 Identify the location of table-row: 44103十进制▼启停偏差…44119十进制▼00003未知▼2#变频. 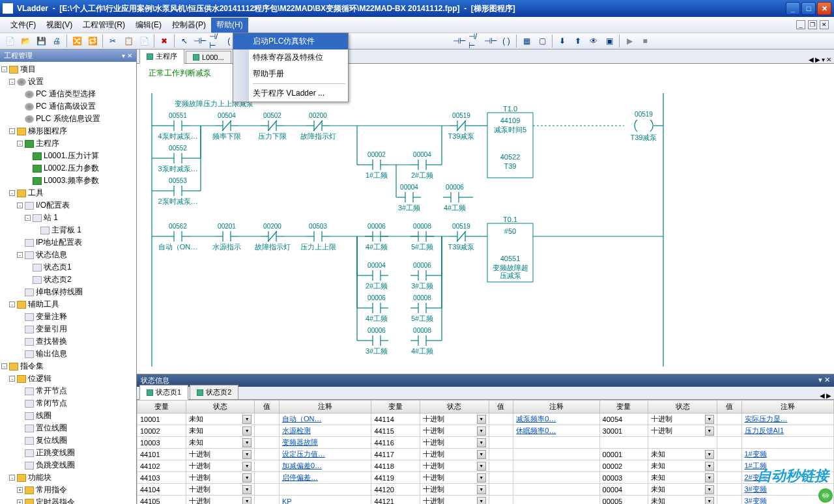
(486, 478).